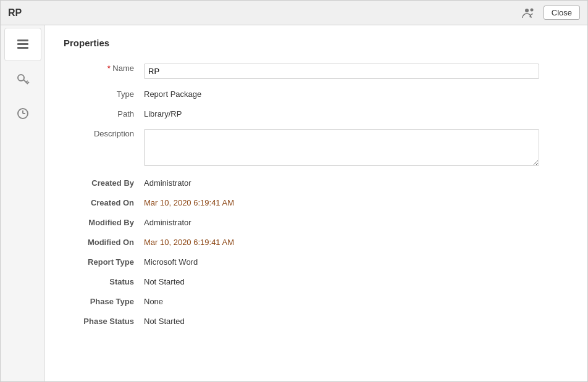 The height and width of the screenshot is (382, 588). Describe the element at coordinates (316, 280) in the screenshot. I see `status-row: Status Not Started` at that location.